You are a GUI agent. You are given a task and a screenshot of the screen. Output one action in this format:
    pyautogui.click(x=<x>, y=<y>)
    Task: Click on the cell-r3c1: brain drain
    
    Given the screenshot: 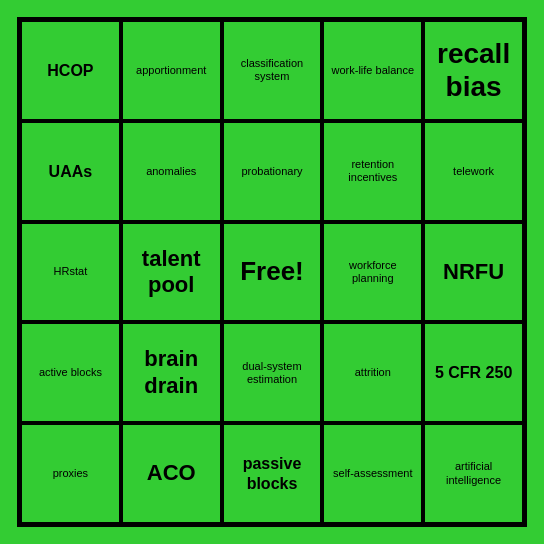 What is the action you would take?
    pyautogui.click(x=172, y=372)
    